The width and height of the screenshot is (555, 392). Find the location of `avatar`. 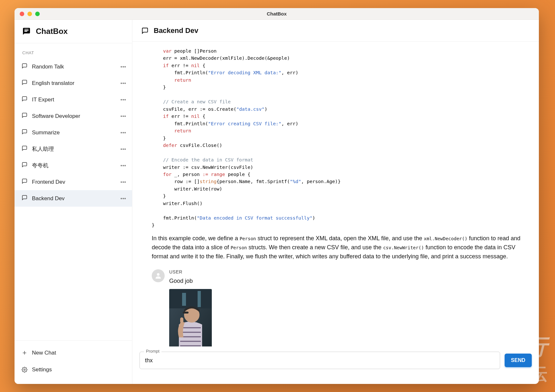

avatar is located at coordinates (158, 276).